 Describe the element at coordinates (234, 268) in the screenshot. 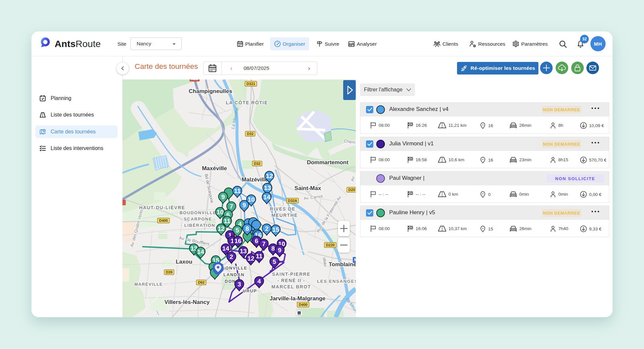

I see `svg-text: SONVILLE` at that location.